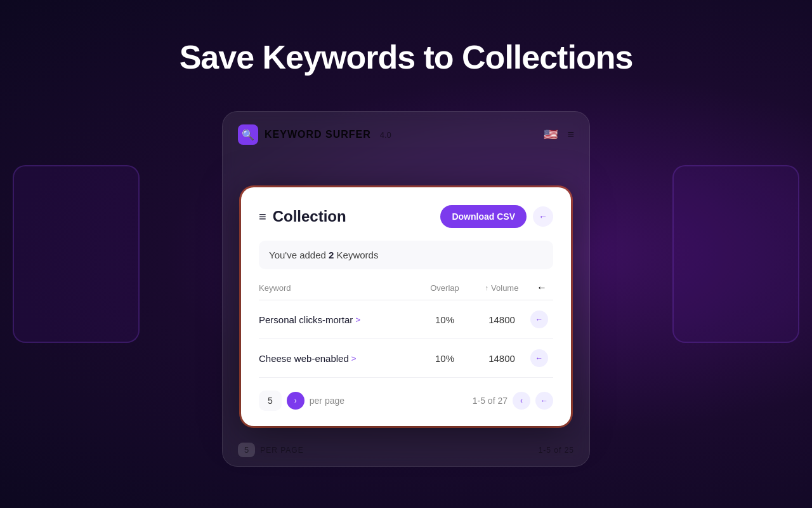  What do you see at coordinates (445, 320) in the screenshot?
I see `overlap-cell-0: 10%` at bounding box center [445, 320].